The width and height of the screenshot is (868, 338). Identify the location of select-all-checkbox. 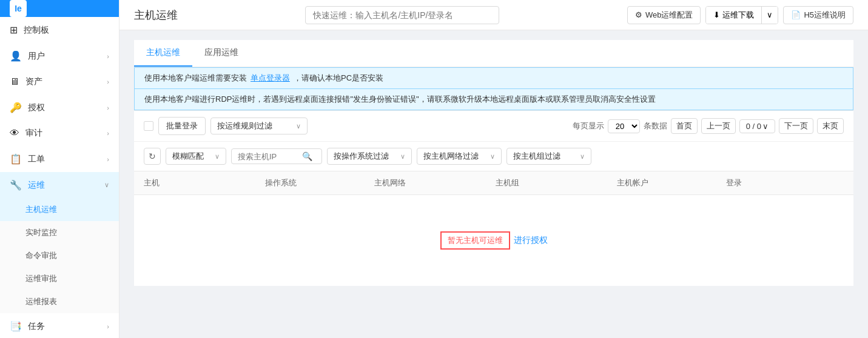
(149, 126).